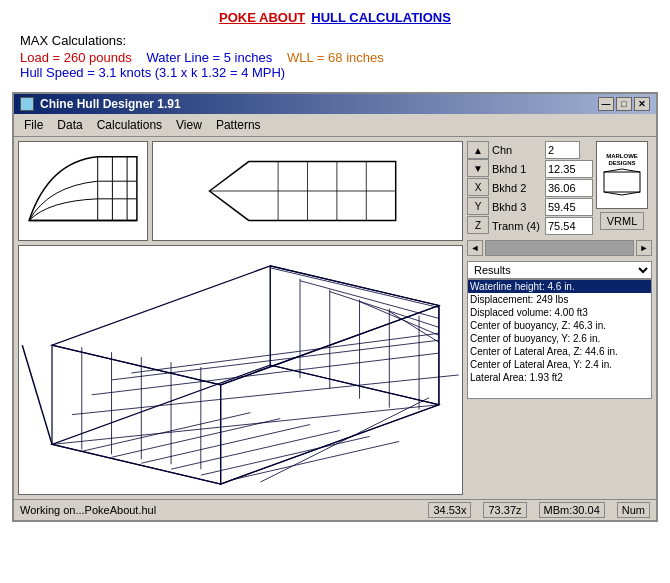  I want to click on chm-label: Chn, so click(517, 150).